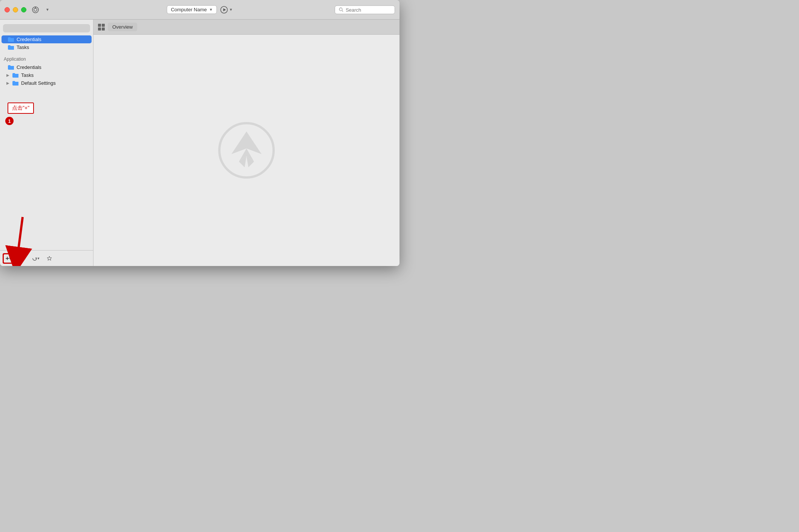 The height and width of the screenshot is (532, 799). I want to click on sidebar-item-credentials-top: Credentials, so click(47, 39).